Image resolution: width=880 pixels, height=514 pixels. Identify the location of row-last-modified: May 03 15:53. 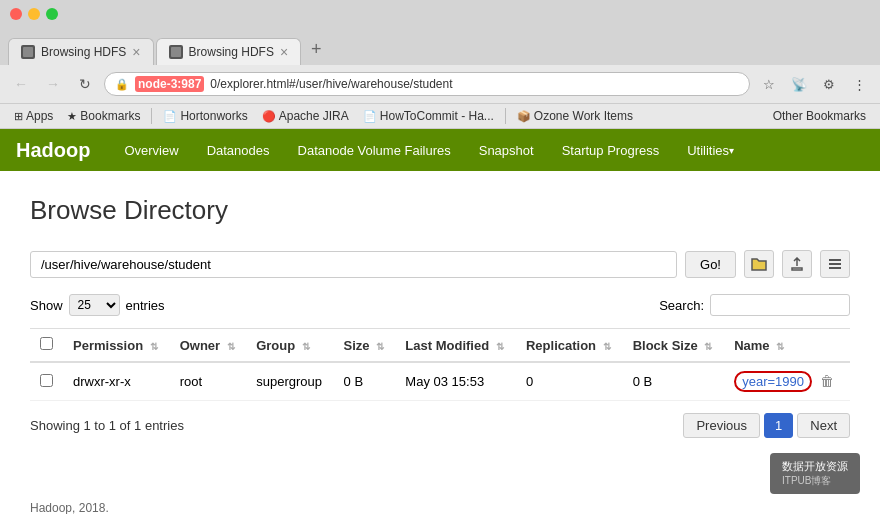
(456, 382).